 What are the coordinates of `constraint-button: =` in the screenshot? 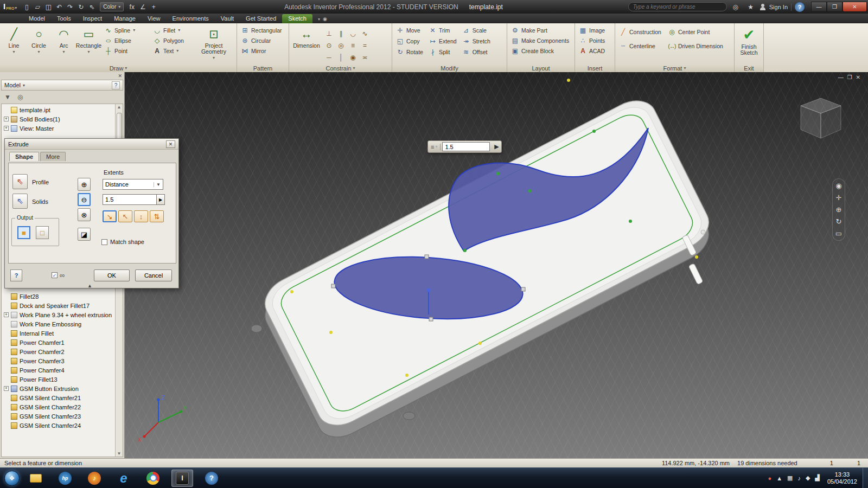 It's located at (365, 46).